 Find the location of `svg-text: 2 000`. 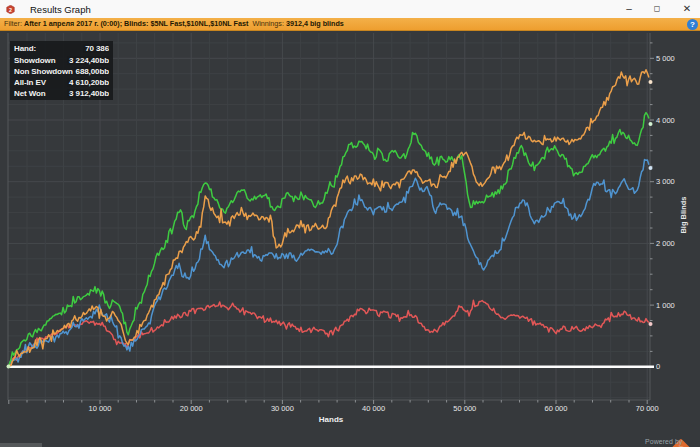

svg-text: 2 000 is located at coordinates (666, 244).